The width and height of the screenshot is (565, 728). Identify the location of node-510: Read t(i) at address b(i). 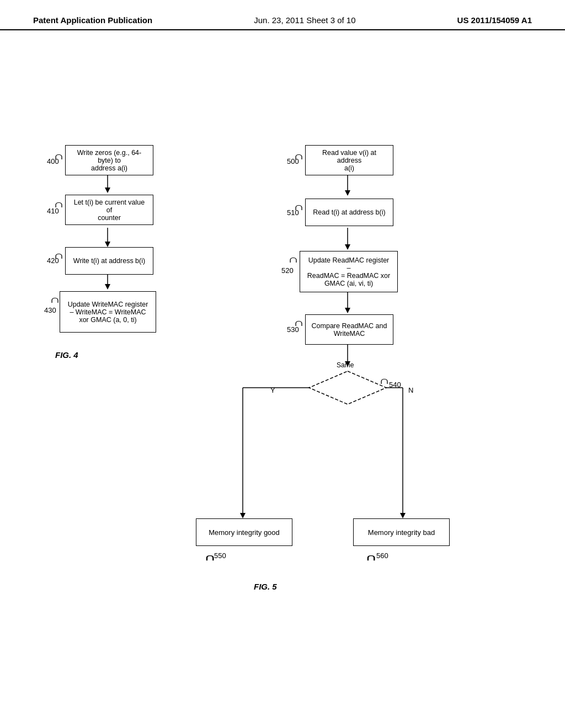
(349, 212).